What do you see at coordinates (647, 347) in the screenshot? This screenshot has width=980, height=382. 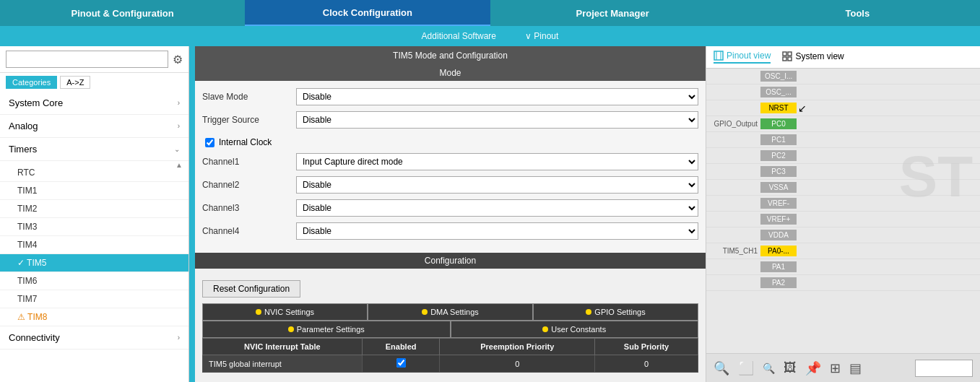 I see `nvic-col-sub: Sub Priority` at bounding box center [647, 347].